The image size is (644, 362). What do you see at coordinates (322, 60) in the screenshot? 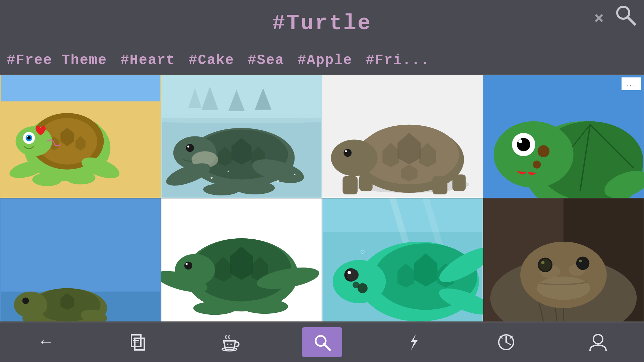
I see `tags-bar: #Free Theme#Heart#Cake#Sea#Apple#Fri...` at bounding box center [322, 60].